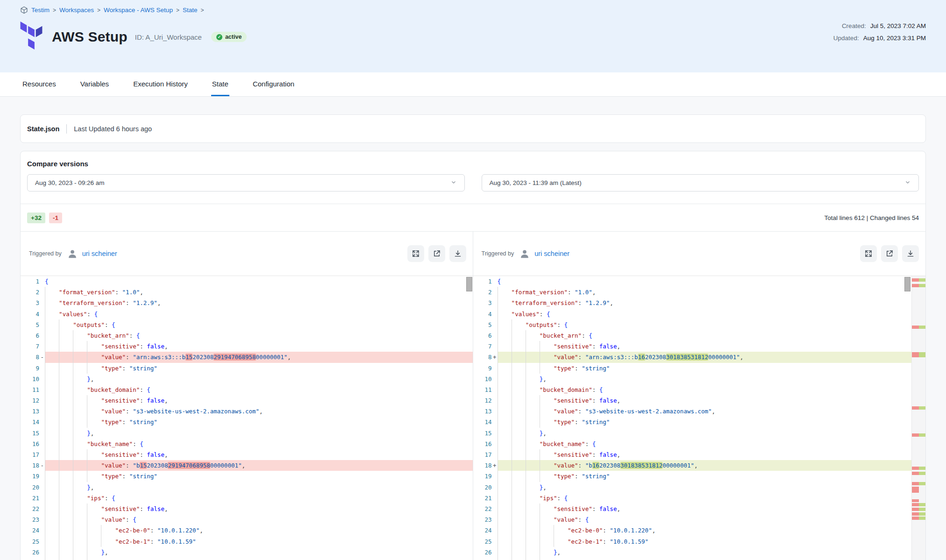 This screenshot has height=560, width=946. What do you see at coordinates (880, 32) in the screenshot?
I see `workspace-meta: Created: Jul 5, 2023 7:02 AM Updated: Au…` at bounding box center [880, 32].